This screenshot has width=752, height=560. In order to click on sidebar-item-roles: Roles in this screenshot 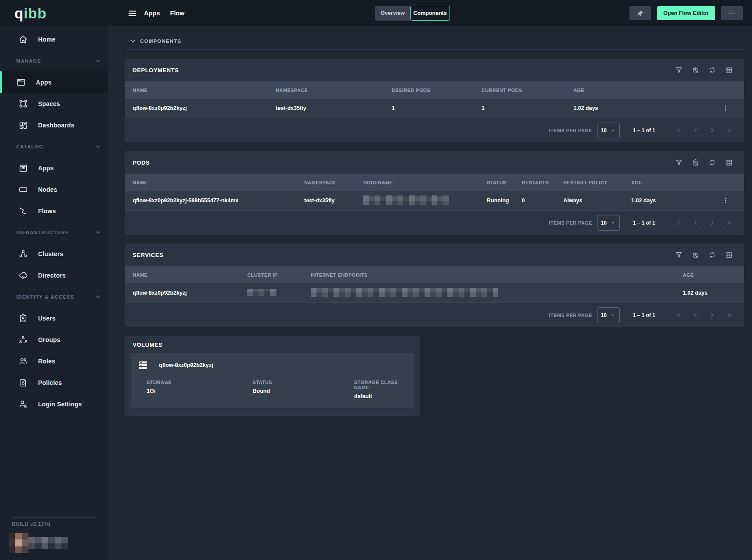, I will do `click(54, 361)`.